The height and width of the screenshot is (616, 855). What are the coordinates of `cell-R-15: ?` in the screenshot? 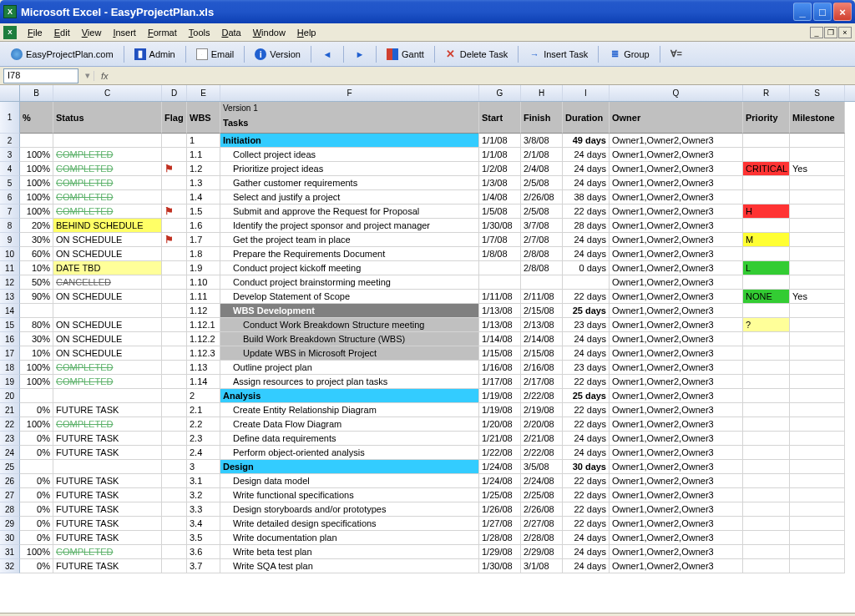 It's located at (766, 326).